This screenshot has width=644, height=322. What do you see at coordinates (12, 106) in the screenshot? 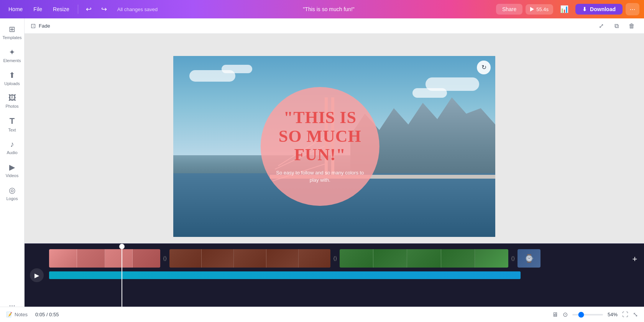
I see `sidebar-item-photos-label: Photos` at bounding box center [12, 106].